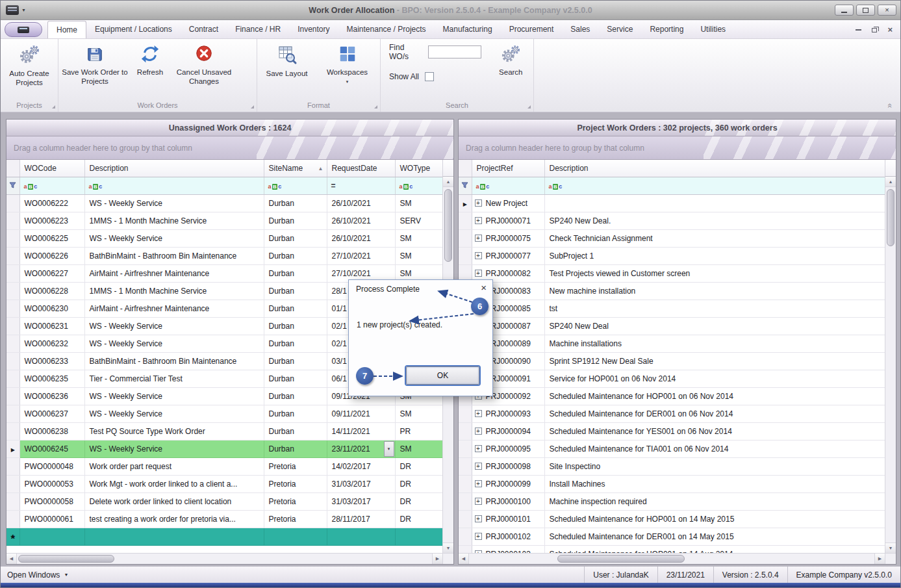 Image resolution: width=901 pixels, height=588 pixels. Describe the element at coordinates (672, 559) in the screenshot. I see `right-horizontal-scrollbar: ◀ ▶` at that location.